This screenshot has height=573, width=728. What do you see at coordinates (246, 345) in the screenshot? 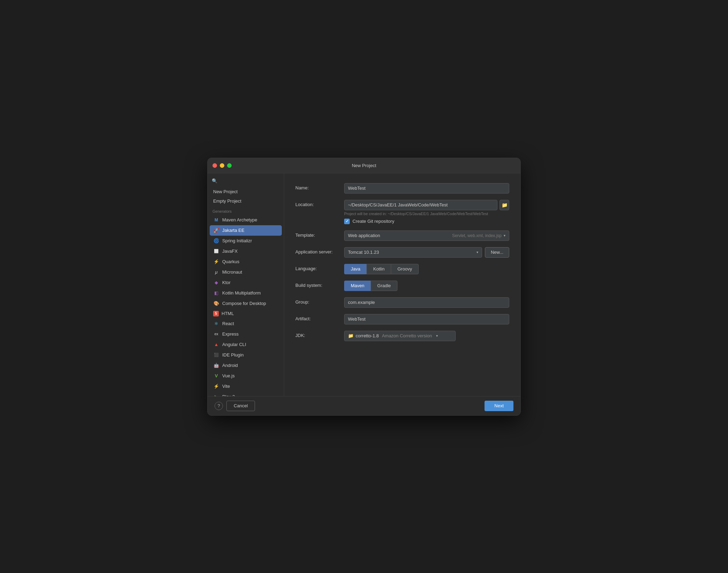
I see `sidebar-item-angular: ▲ Angular CLI` at bounding box center [246, 345].